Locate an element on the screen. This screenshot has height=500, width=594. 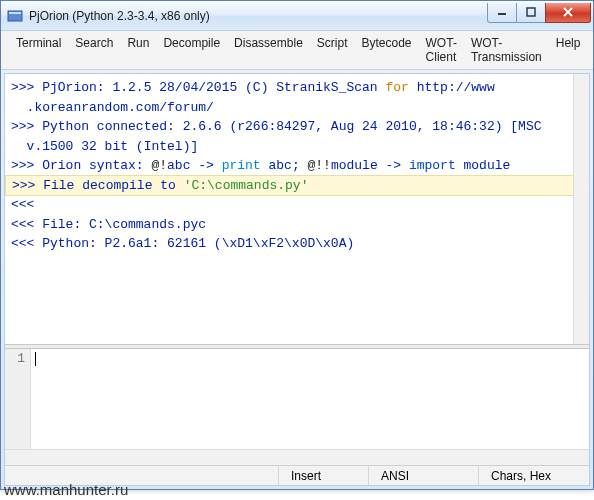
window-title: PjOrion (Python 2.3-3.4, x86 only) is located at coordinates (258, 16).